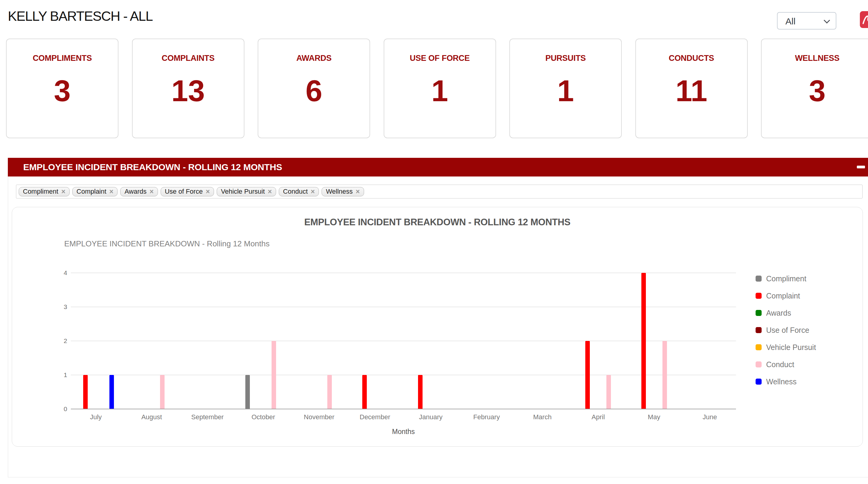  Describe the element at coordinates (207, 417) in the screenshot. I see `x-tick-label-september: September` at that location.